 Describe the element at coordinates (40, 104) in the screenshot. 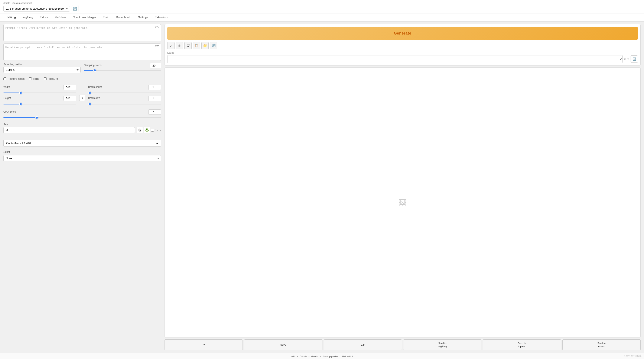

I see `height-slider` at that location.